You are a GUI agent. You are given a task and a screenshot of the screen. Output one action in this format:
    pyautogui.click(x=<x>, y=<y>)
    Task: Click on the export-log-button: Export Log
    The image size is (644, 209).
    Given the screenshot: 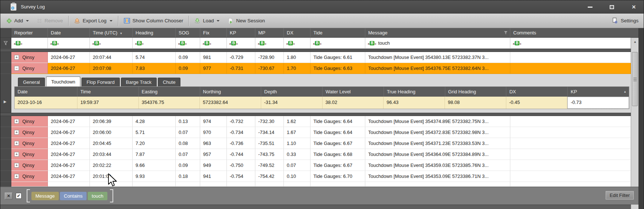 What is the action you would take?
    pyautogui.click(x=93, y=21)
    